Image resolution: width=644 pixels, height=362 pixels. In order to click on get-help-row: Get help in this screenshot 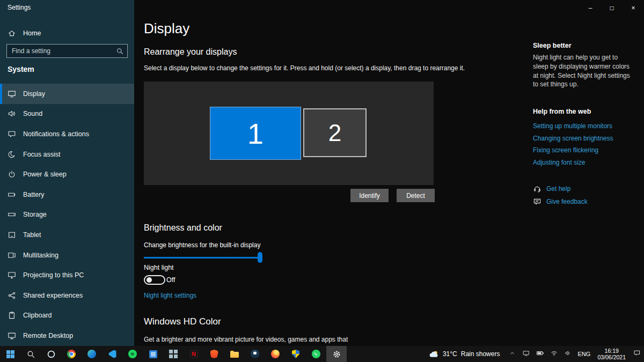, I will do `click(552, 189)`.